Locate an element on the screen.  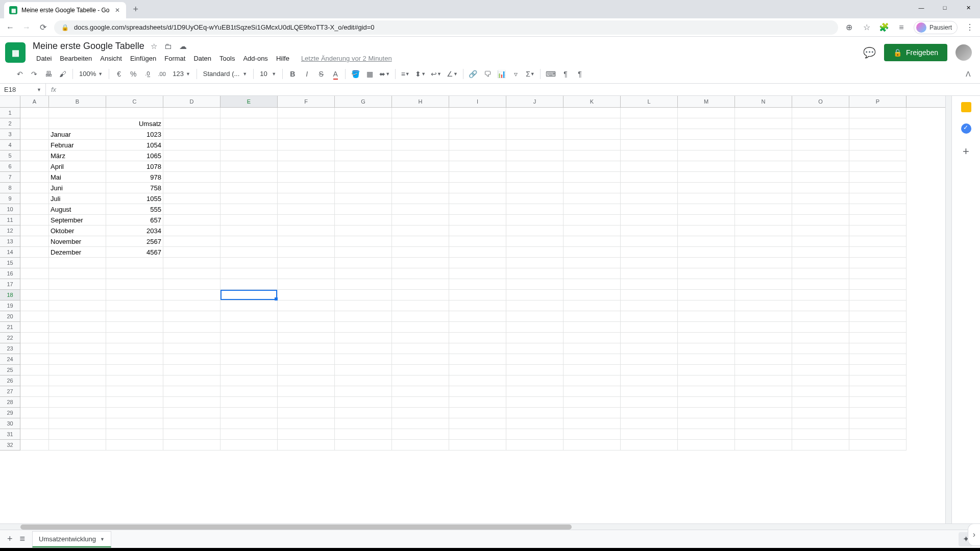
input-tools-icon-1: ⌨ is located at coordinates (551, 74).